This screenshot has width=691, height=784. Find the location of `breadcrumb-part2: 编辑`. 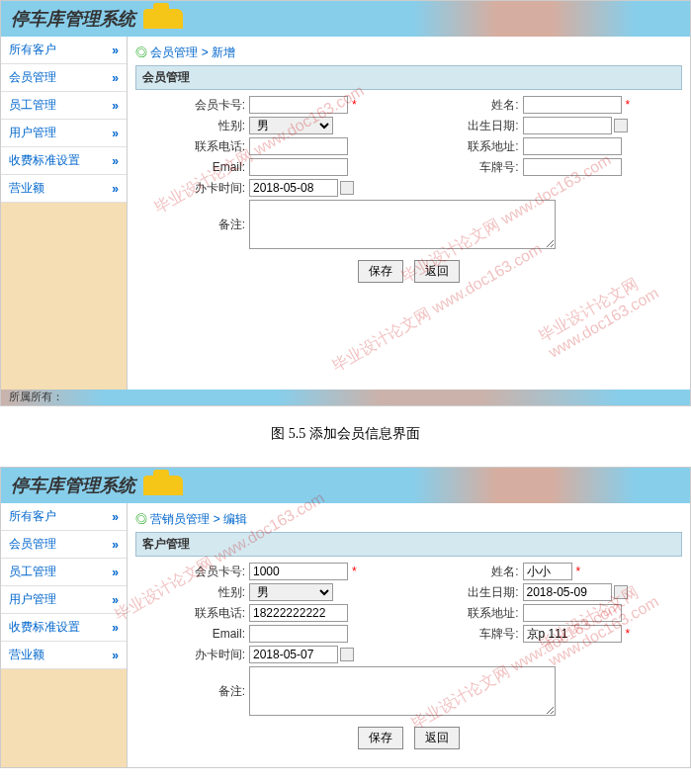

breadcrumb-part2: 编辑 is located at coordinates (235, 519).